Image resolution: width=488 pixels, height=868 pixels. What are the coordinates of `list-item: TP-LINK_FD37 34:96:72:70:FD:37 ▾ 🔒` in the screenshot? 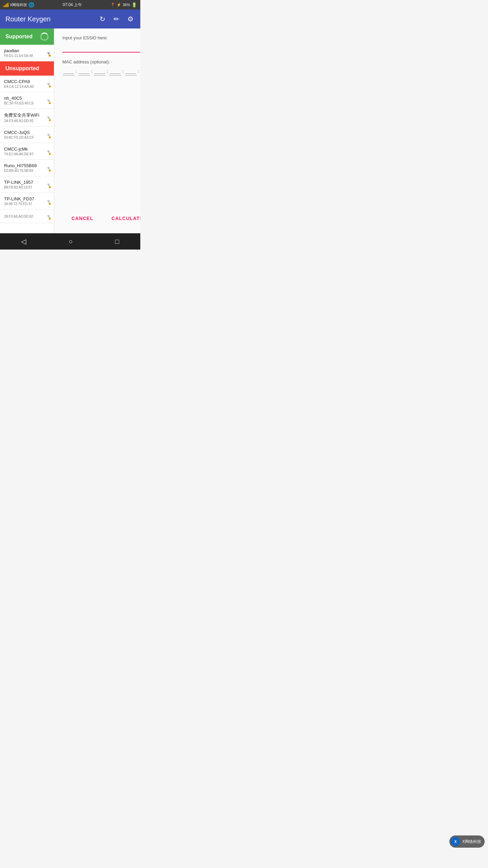 It's located at (27, 201).